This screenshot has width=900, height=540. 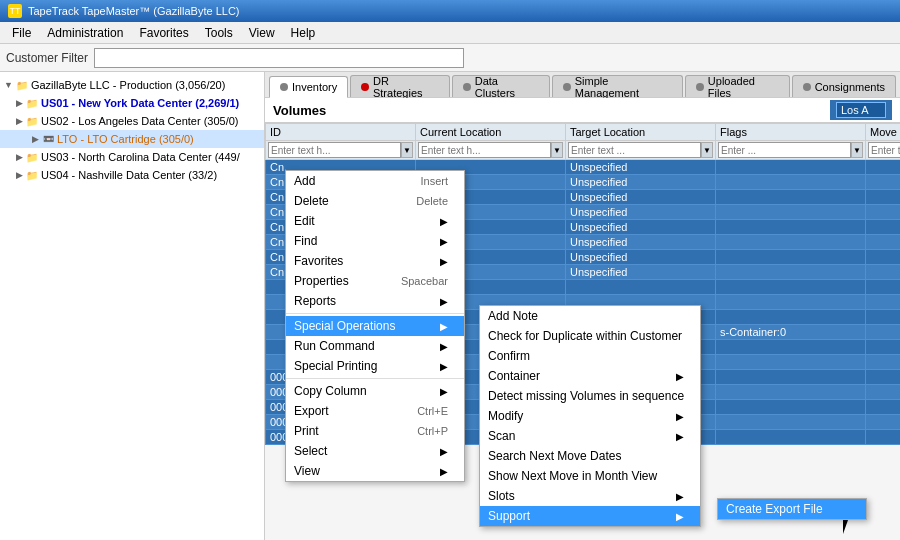 I want to click on tab-simple-management: Simple Management, so click(x=618, y=86).